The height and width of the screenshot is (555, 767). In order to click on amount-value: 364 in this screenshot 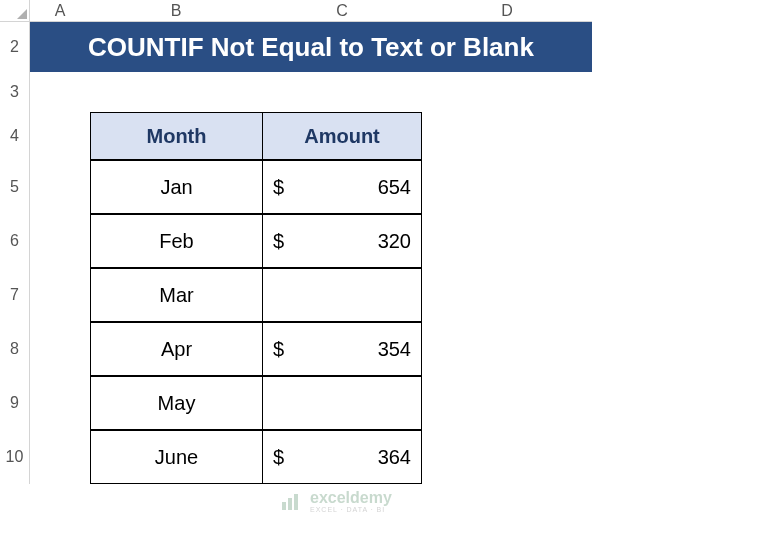, I will do `click(394, 458)`.